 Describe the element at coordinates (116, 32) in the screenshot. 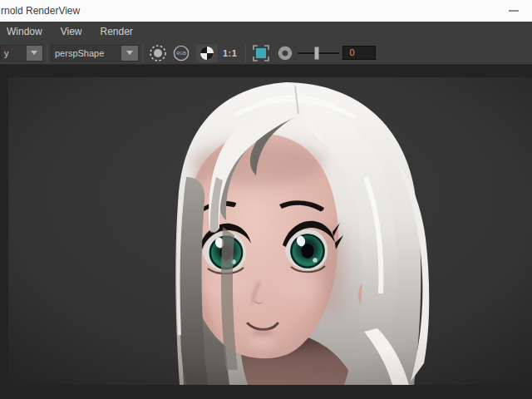

I see `menu-render: Render` at that location.